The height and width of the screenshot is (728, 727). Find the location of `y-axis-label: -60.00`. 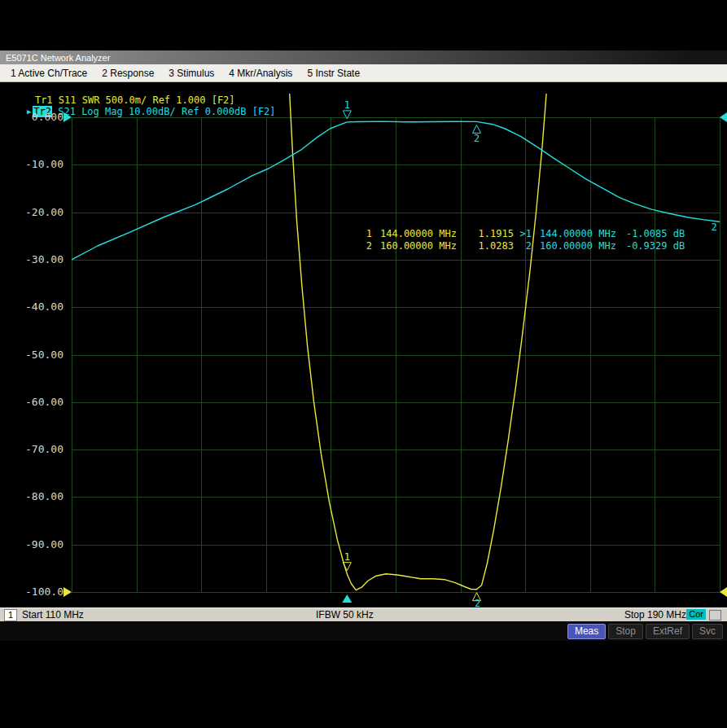

y-axis-label: -60.00 is located at coordinates (34, 402).